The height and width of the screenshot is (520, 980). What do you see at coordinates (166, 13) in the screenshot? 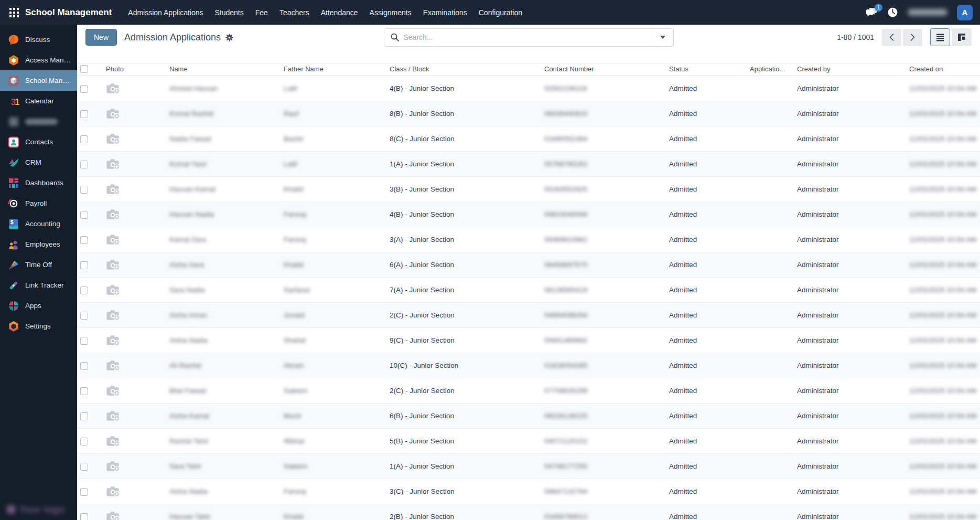
I see `top-menu-item-admission-applications: Admission Applications` at bounding box center [166, 13].